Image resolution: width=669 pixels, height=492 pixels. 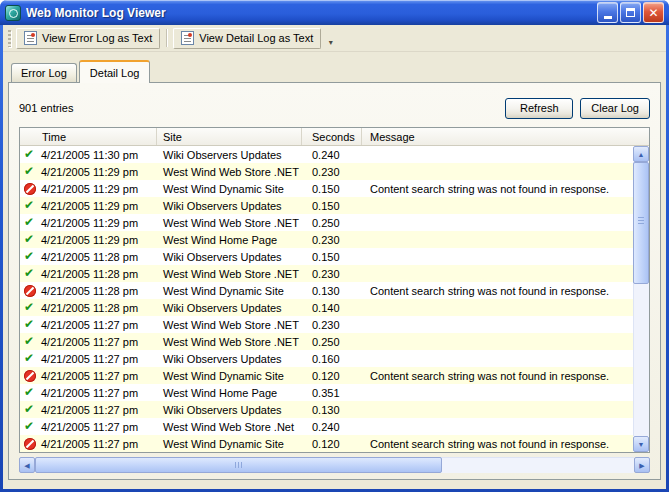 What do you see at coordinates (642, 466) in the screenshot?
I see `arrow-right-icon: ▶` at bounding box center [642, 466].